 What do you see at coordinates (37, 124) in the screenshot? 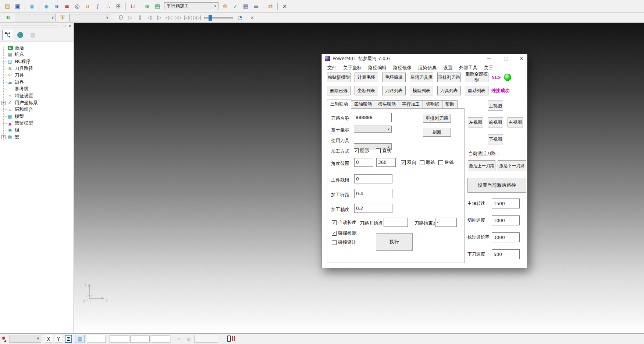
I see `tree-item-stock-models: + ▲ 残留模型` at bounding box center [37, 124].